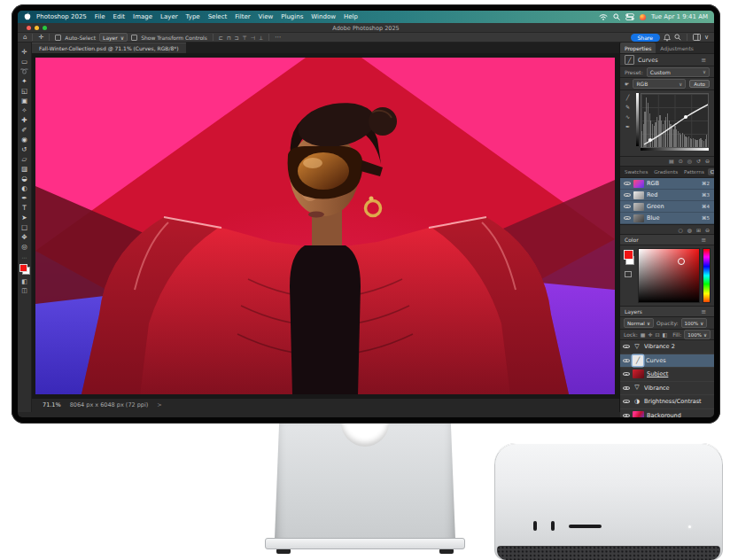 The image size is (730, 560). I want to click on chevron-down-icon: ∨, so click(707, 37).